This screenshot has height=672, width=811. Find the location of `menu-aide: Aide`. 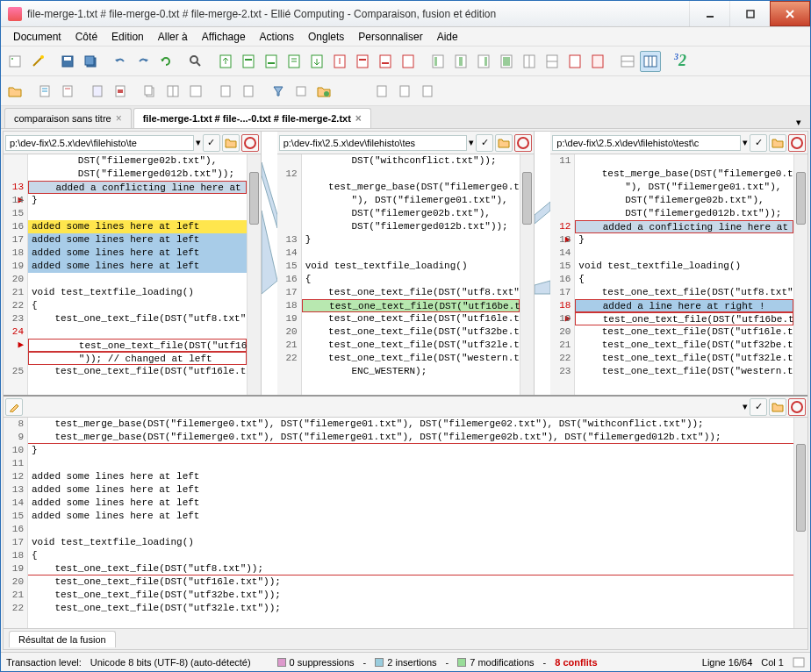

menu-aide: Aide is located at coordinates (448, 37).